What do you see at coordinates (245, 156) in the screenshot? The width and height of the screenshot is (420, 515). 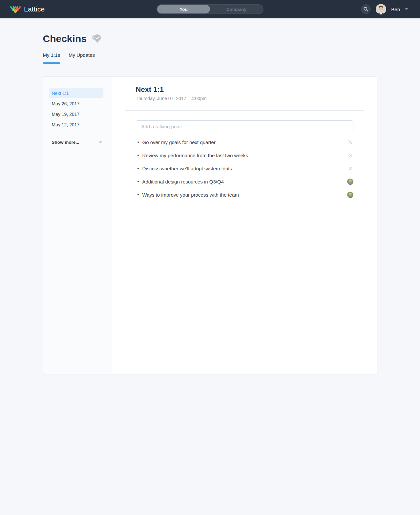 I see `talking-point-text: Review my performance from the last two …` at bounding box center [245, 156].